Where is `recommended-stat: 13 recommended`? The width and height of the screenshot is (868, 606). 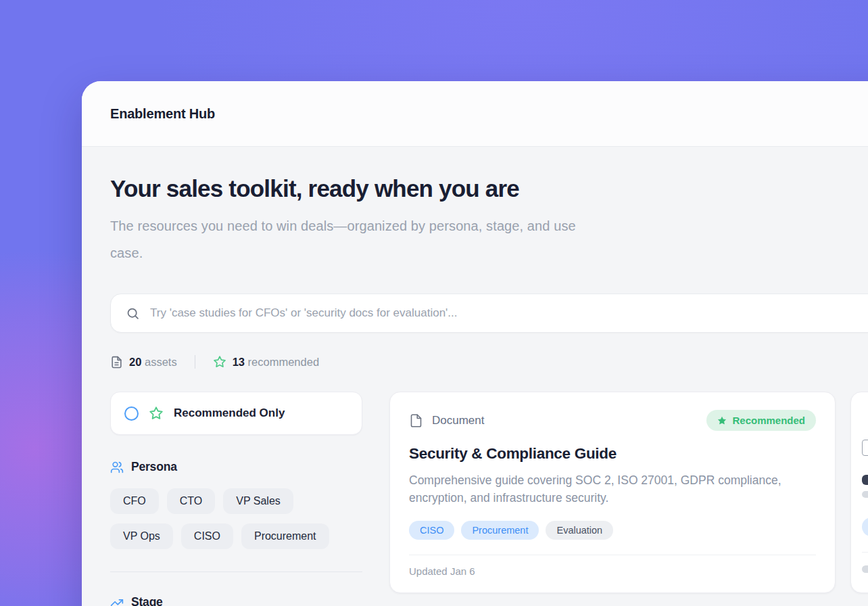 recommended-stat: 13 recommended is located at coordinates (266, 362).